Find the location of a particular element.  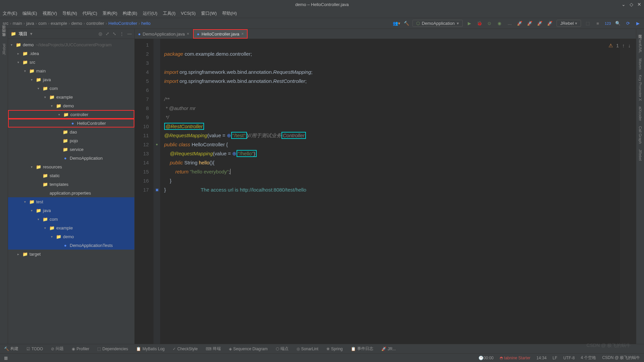

debug-icon: 🐞 is located at coordinates (479, 23).